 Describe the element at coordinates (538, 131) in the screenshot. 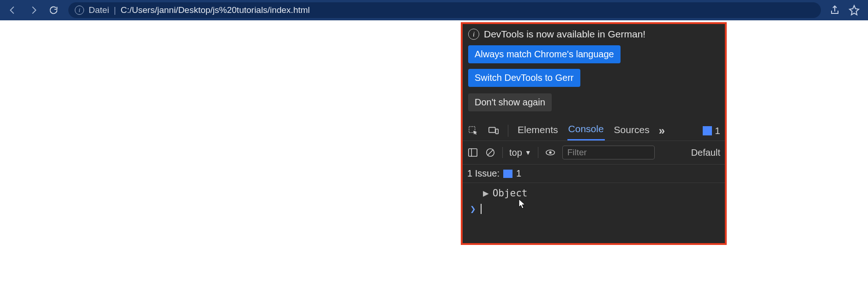

I see `tab-elements: Elements` at that location.